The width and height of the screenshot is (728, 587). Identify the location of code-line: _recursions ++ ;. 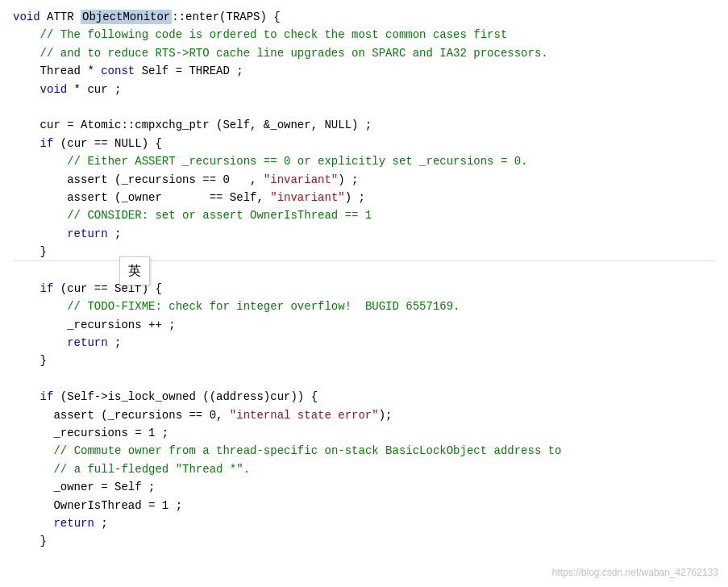
(364, 325).